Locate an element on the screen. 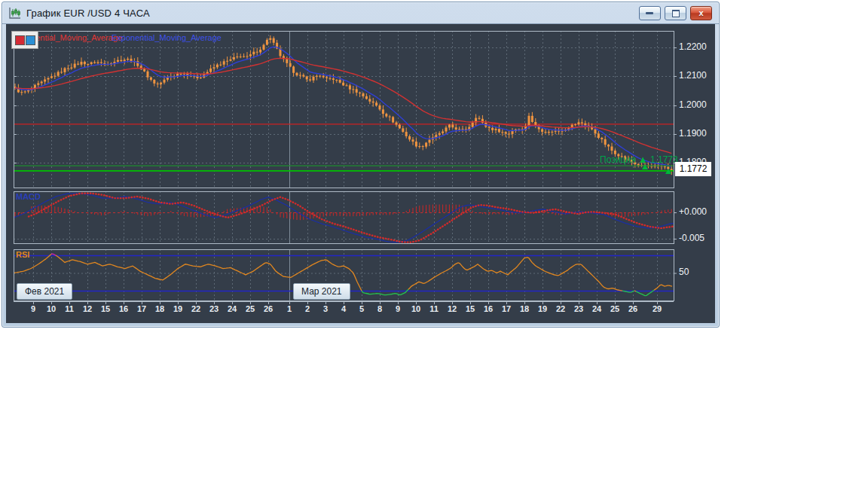 This screenshot has width=868, height=488. x-tick-10-day-23: 23 is located at coordinates (214, 309).